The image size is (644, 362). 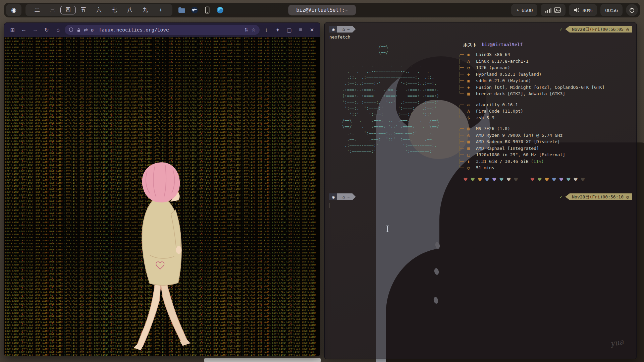 What do you see at coordinates (207, 10) in the screenshot?
I see `phone-icon` at bounding box center [207, 10].